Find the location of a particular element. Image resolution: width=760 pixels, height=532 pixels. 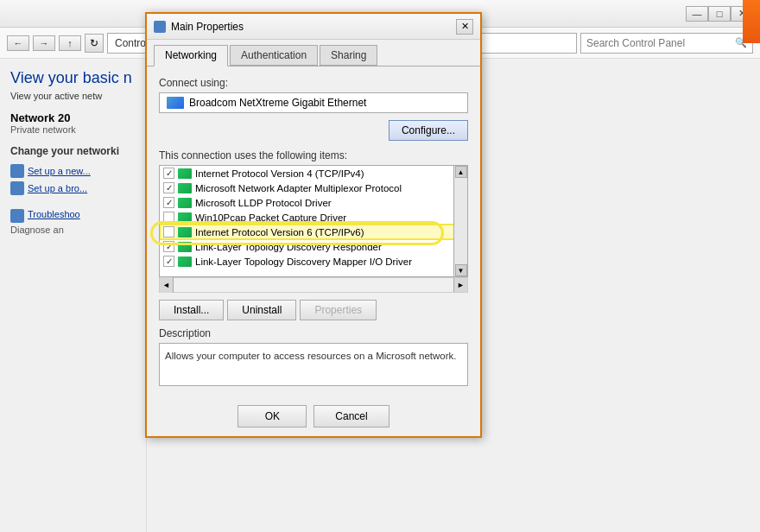

setup-bro-label: Set up a bro... is located at coordinates (57, 188).